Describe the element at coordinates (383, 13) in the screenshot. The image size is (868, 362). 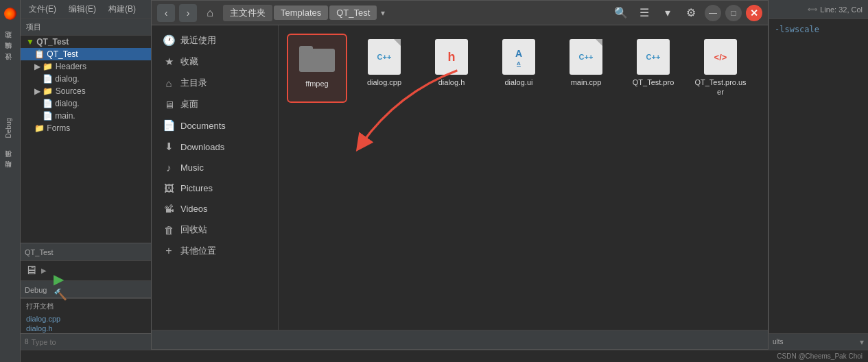
I see `breadcrumb-dropdown-icon: ▾` at that location.